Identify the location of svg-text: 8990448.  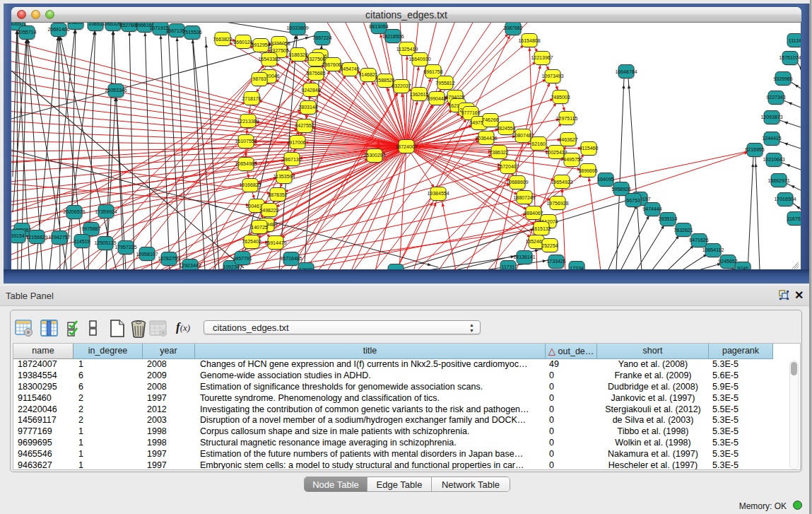
(437, 99).